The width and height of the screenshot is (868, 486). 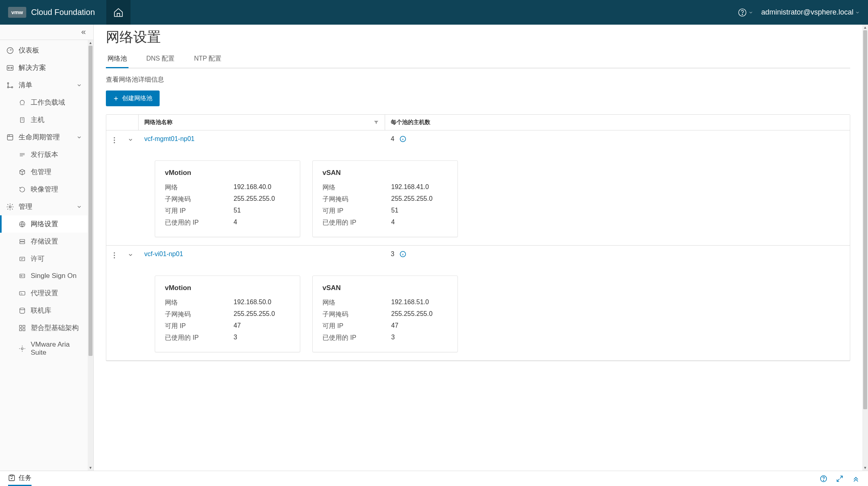 What do you see at coordinates (10, 137) in the screenshot?
I see `lifecycle-icon` at bounding box center [10, 137].